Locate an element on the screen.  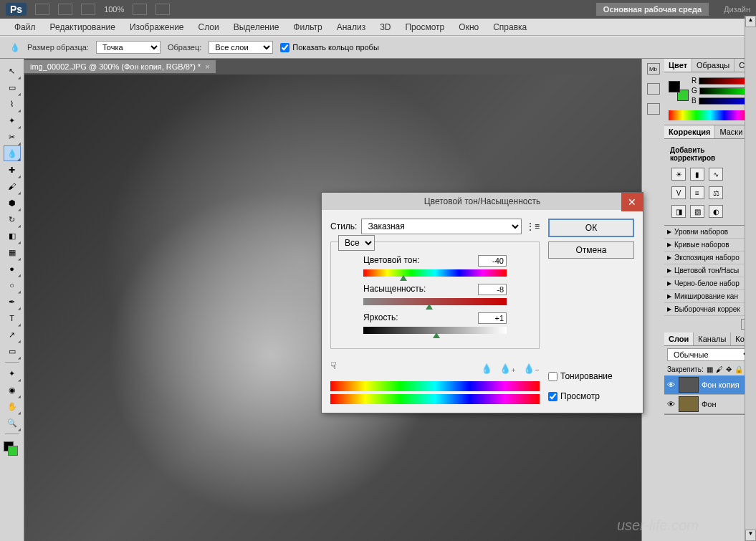
preset-item: ▶Уровни наборов is located at coordinates (710, 232).